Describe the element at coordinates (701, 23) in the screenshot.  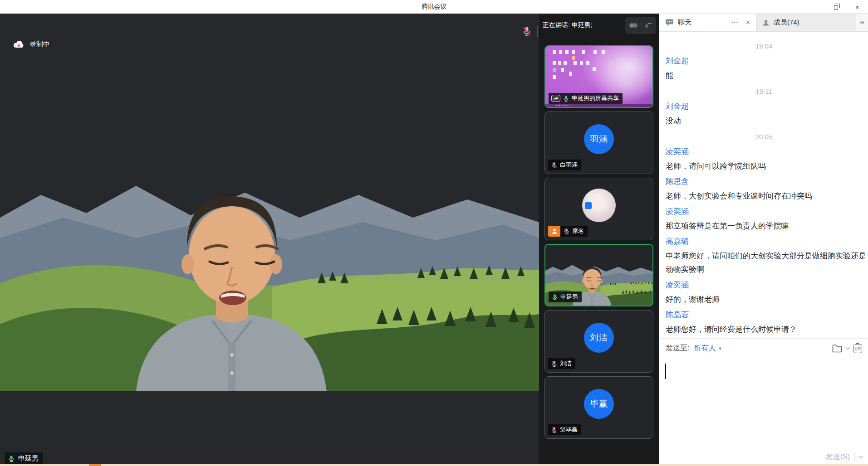
I see `chat-tab-label: 聊天` at that location.